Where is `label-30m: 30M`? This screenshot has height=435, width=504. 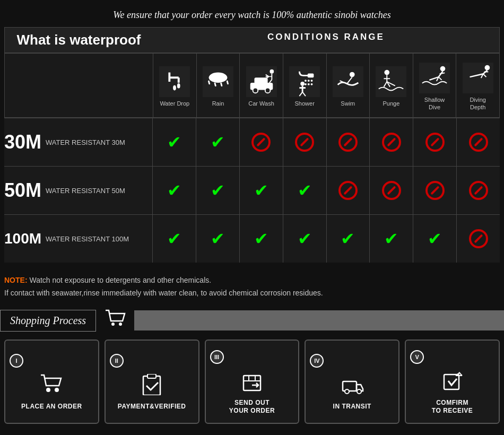 label-30m: 30M is located at coordinates (23, 142).